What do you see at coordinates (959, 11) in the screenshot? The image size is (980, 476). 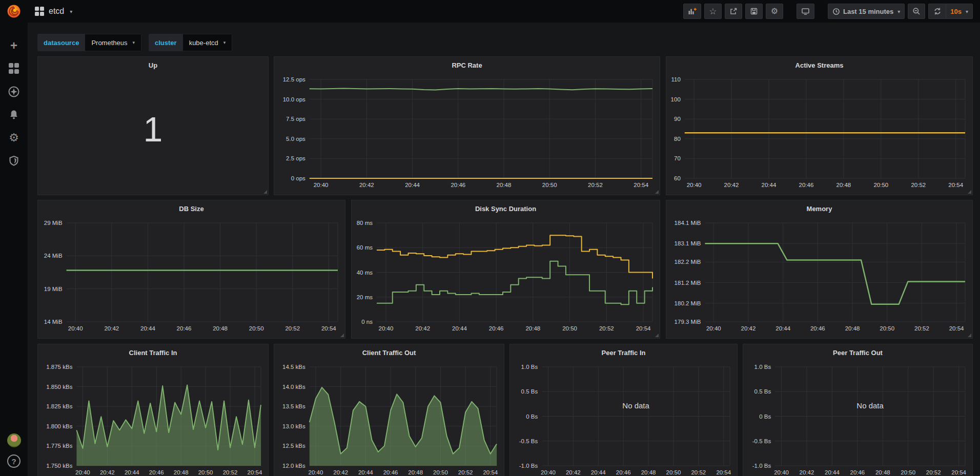 I see `refresh-interval-dropdown: 10s ▾` at bounding box center [959, 11].